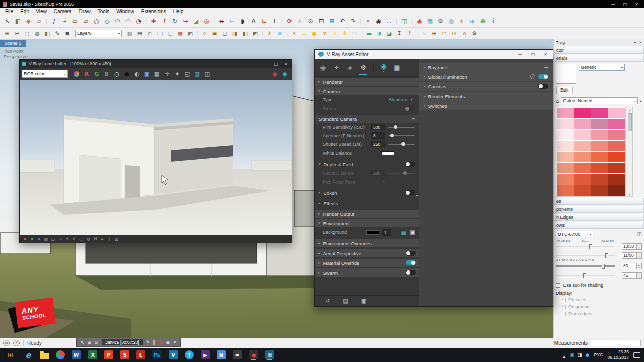 This screenshot has width=644, height=362. What do you see at coordinates (125, 355) in the screenshot?
I see `taskbar-sketchup: S` at bounding box center [125, 355].